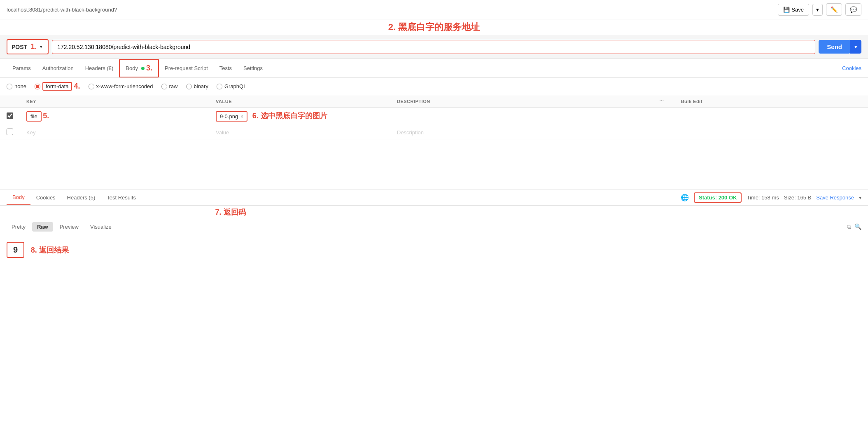  I want to click on option-none: none, so click(16, 87).